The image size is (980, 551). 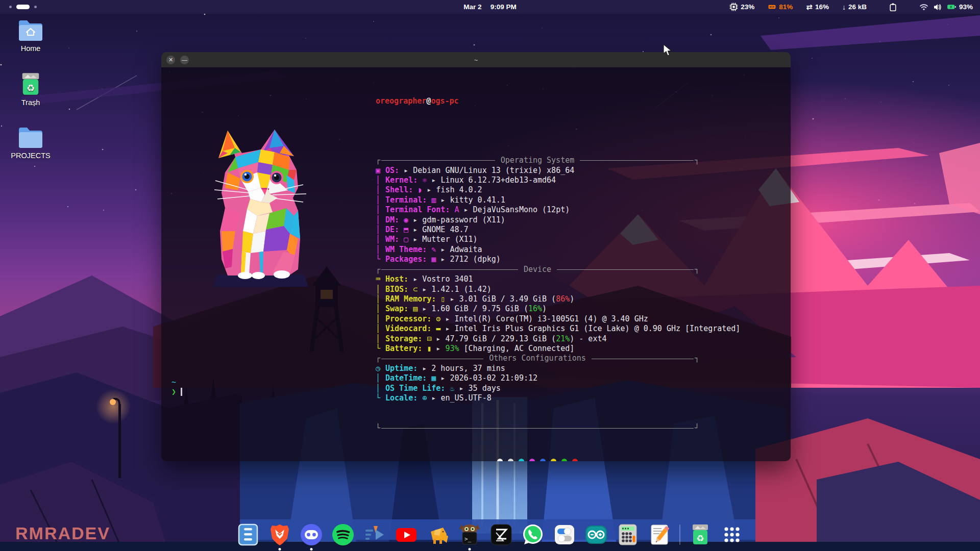 I want to click on dock-item-brave-browser, so click(x=280, y=535).